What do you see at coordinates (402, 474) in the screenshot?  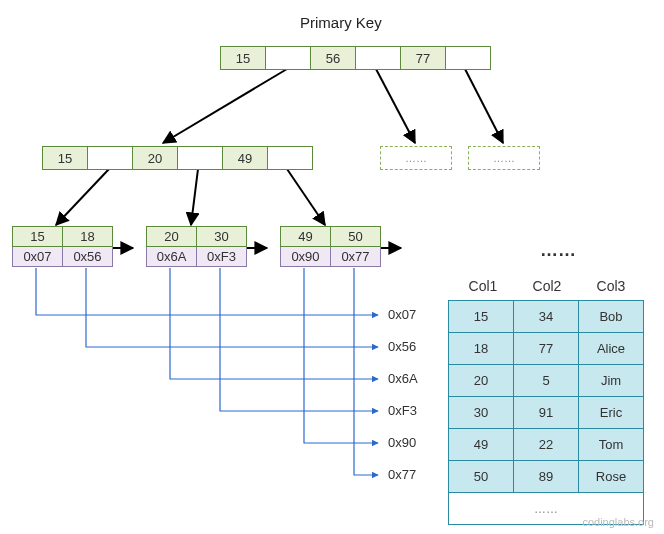 I see `address-label: 0x77` at bounding box center [402, 474].